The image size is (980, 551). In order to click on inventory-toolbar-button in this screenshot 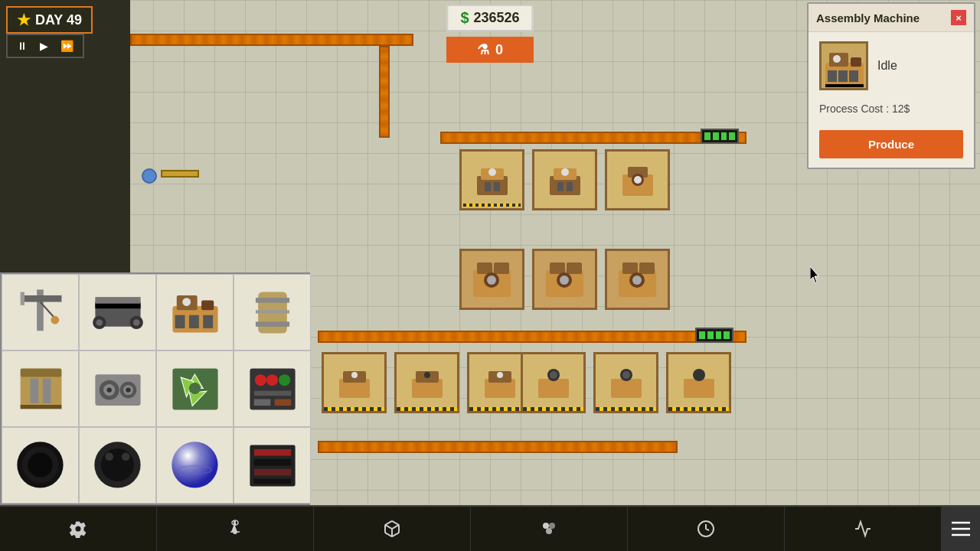, I will do `click(392, 529)`.